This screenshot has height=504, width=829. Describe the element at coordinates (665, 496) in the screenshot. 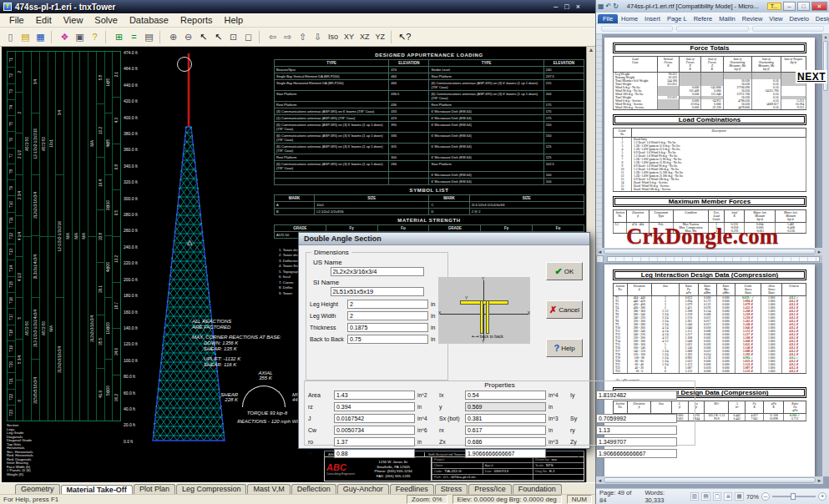

I see `word-count: Words: 30,333` at that location.